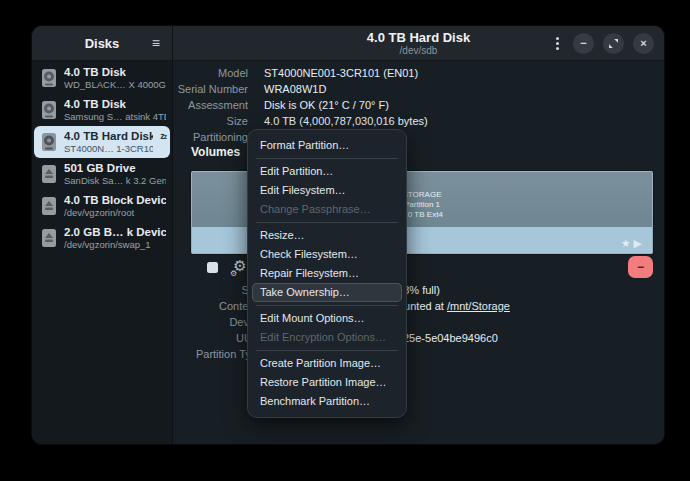 The image size is (690, 481). What do you see at coordinates (341, 73) in the screenshot?
I see `model-value: ST4000NE001-3CR101 (EN01)` at bounding box center [341, 73].